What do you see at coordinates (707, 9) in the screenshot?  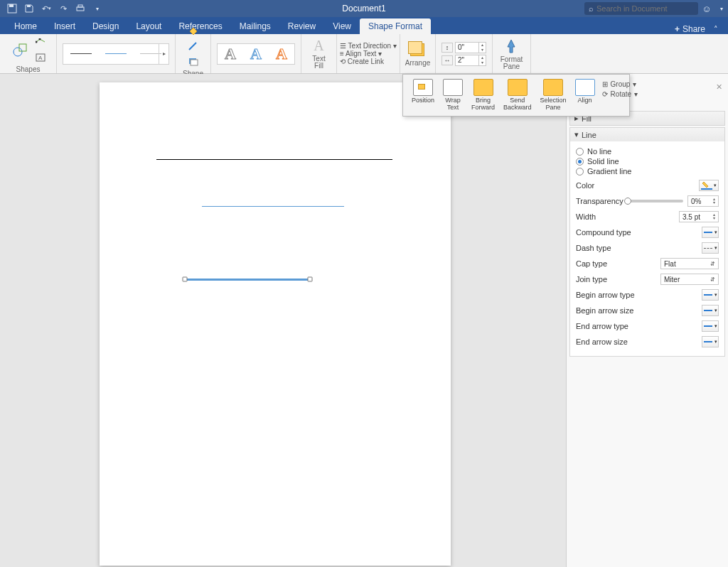 I see `feedback-icon: ☺` at bounding box center [707, 9].